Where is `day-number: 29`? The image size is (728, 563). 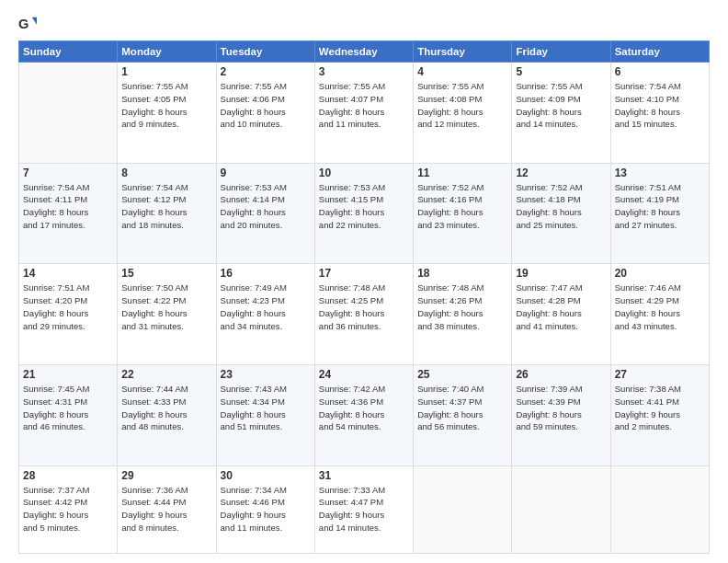
day-number: 29 is located at coordinates (166, 476).